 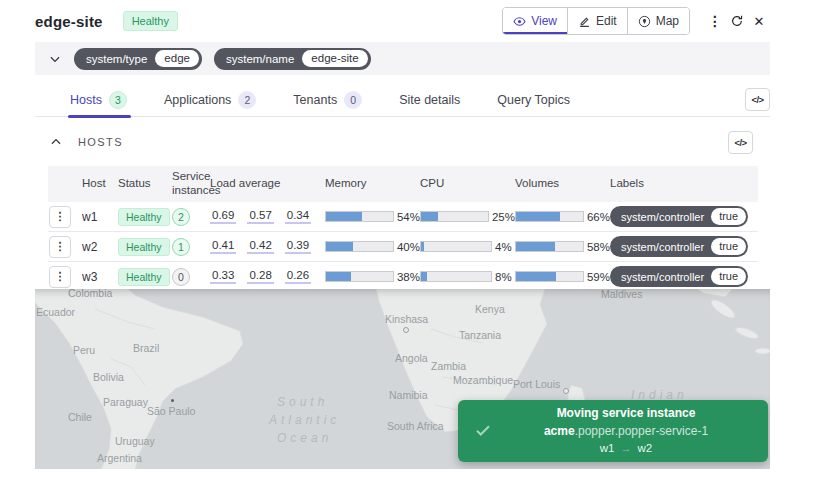 What do you see at coordinates (504, 217) in the screenshot?
I see `cpu-percent: 25%` at bounding box center [504, 217].